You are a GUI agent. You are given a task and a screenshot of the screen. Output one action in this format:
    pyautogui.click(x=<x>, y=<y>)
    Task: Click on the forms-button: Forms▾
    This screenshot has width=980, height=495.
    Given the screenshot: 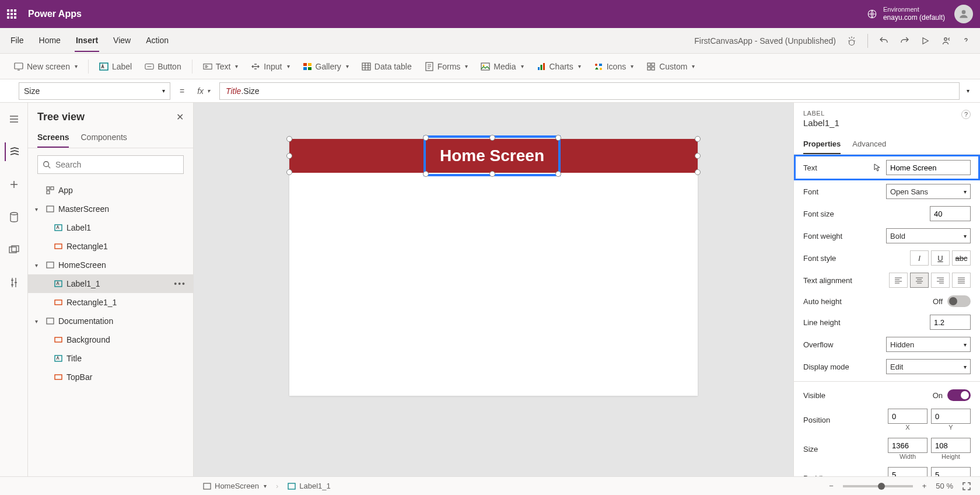 What is the action you would take?
    pyautogui.click(x=447, y=67)
    